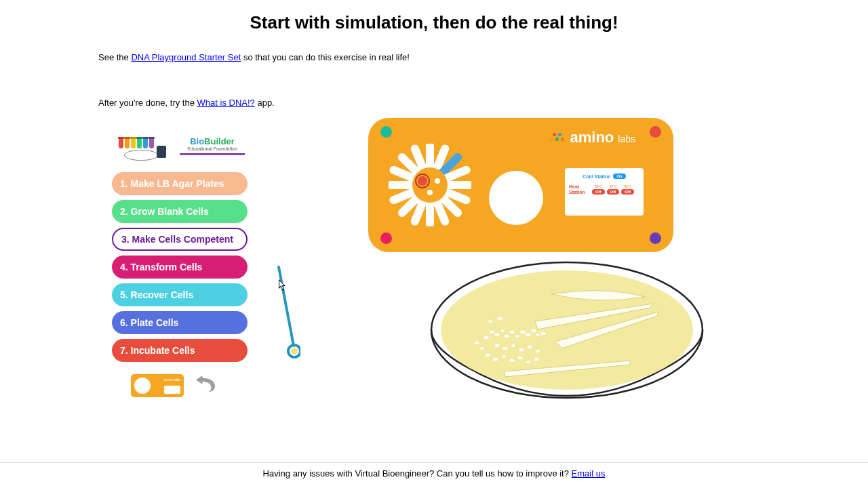 This screenshot has width=868, height=488. I want to click on biobuilder-bio: Bio, so click(197, 141).